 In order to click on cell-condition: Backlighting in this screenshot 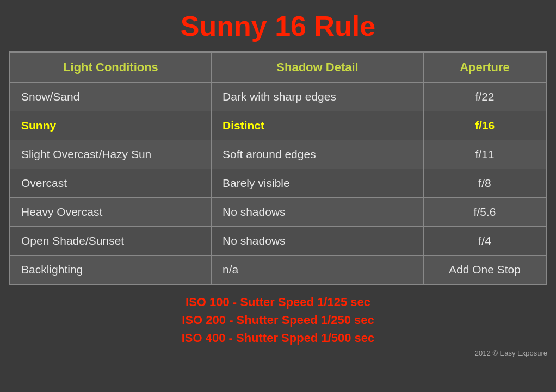, I will do `click(111, 270)`.